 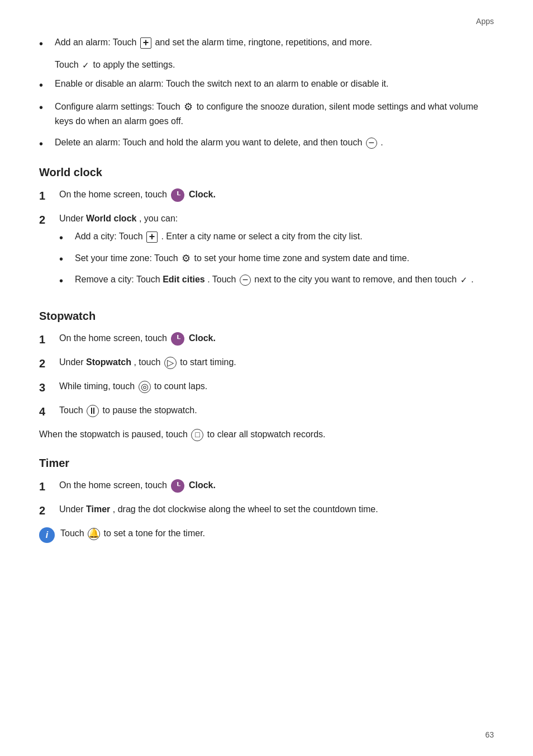 What do you see at coordinates (277, 410) in the screenshot?
I see `stopwatch-step-4-content: Touch ⏸ to pause the stopwatch.` at bounding box center [277, 410].